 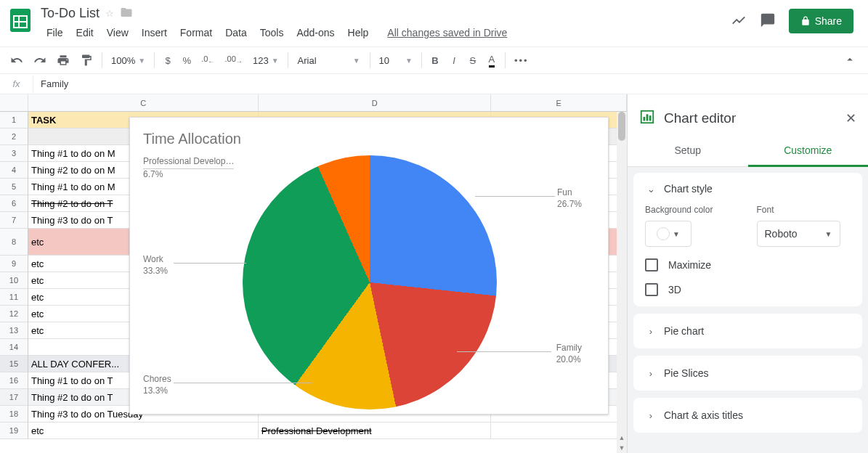 What do you see at coordinates (622, 282) in the screenshot?
I see `vertical-scrollbar: ▲ ▼` at bounding box center [622, 282].